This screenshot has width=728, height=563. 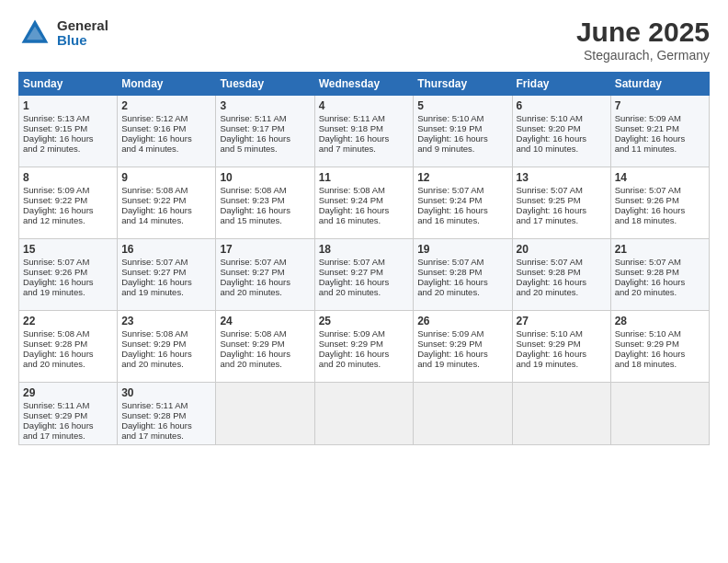 I want to click on calendar-cell: 15Sunrise: 5:07 AMSunset: 9:26 PMDayligh…, so click(x=68, y=275).